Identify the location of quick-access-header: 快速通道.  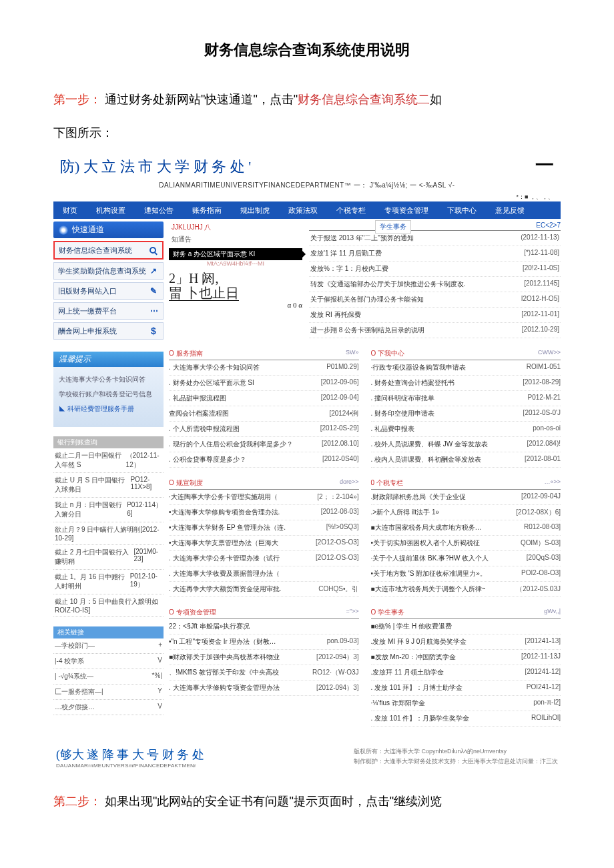
(108, 230).